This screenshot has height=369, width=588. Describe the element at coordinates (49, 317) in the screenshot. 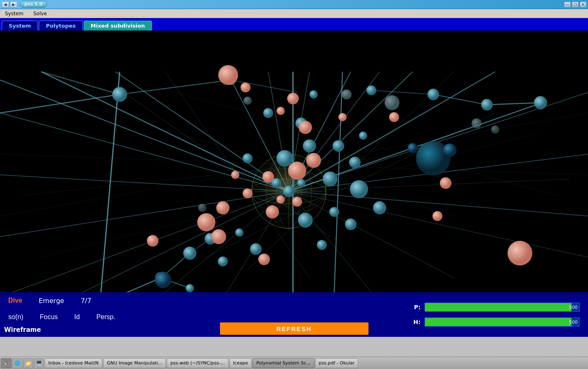

I see `focus-button: Focus` at that location.